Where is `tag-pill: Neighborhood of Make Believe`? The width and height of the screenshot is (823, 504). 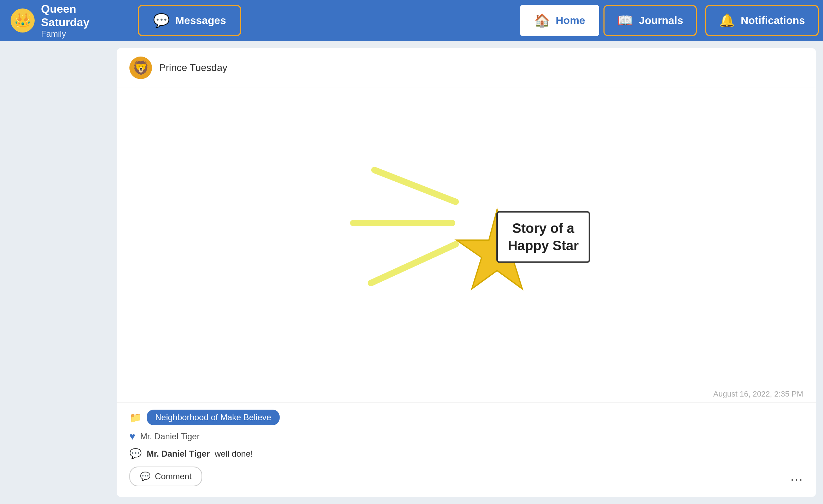 tag-pill: Neighborhood of Make Believe is located at coordinates (213, 417).